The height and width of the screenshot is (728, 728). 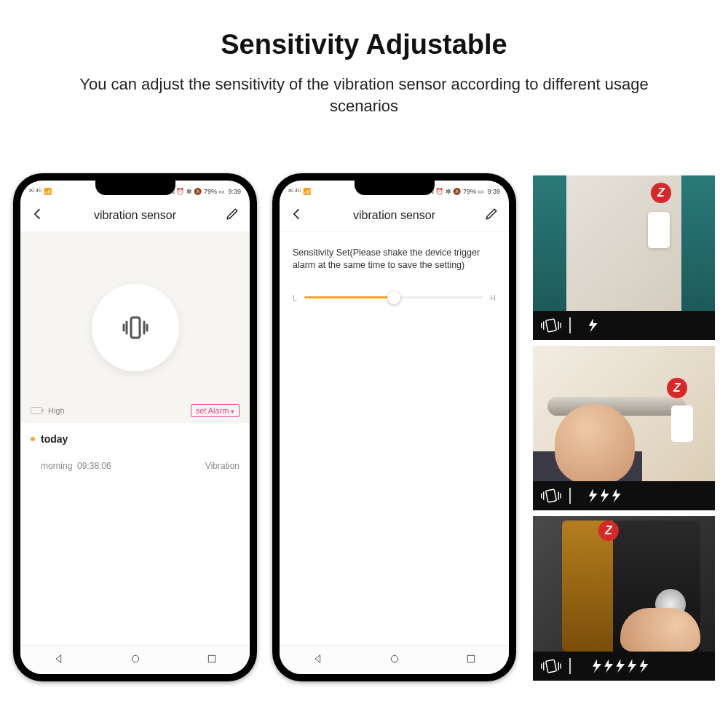 I want to click on scenario-window: Z, so click(x=624, y=258).